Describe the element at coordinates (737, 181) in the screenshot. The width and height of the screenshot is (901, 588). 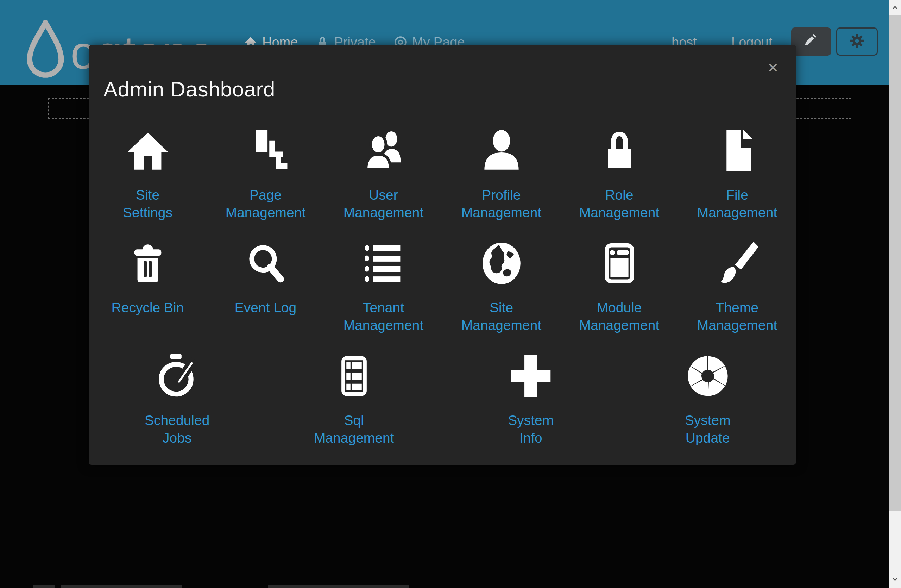
I see `tile-file-management: FileManagement` at that location.